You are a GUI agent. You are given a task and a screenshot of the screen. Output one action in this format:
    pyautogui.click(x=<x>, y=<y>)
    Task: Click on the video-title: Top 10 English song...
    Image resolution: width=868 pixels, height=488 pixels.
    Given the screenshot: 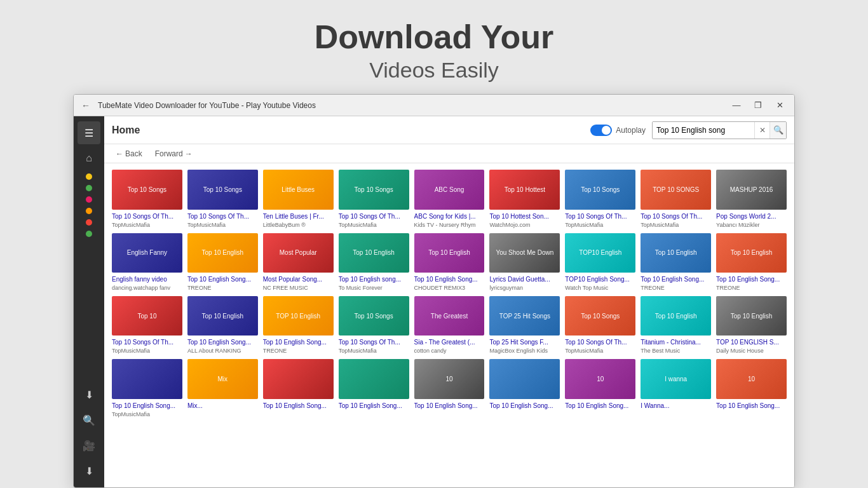 What is the action you would take?
    pyautogui.click(x=374, y=280)
    